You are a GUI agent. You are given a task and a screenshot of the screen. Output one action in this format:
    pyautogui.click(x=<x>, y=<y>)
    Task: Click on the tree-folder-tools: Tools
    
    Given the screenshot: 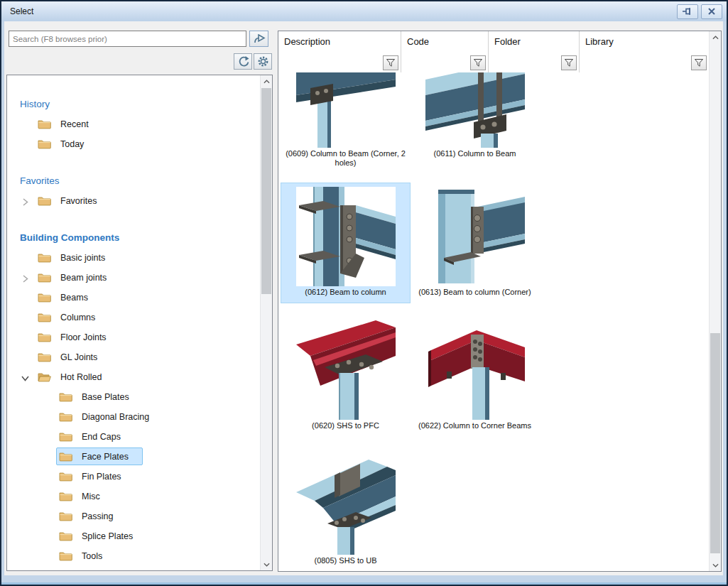 What is the action you would take?
    pyautogui.click(x=134, y=557)
    